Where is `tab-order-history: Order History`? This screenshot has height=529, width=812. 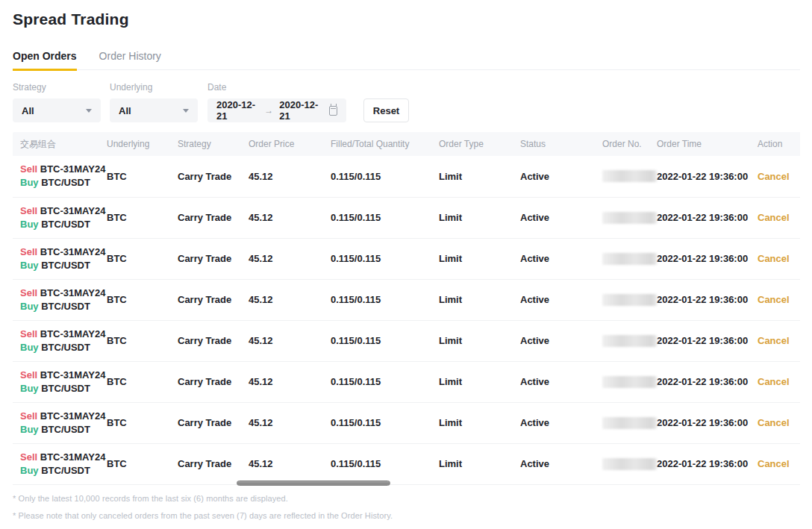 tab-order-history: Order History is located at coordinates (130, 60).